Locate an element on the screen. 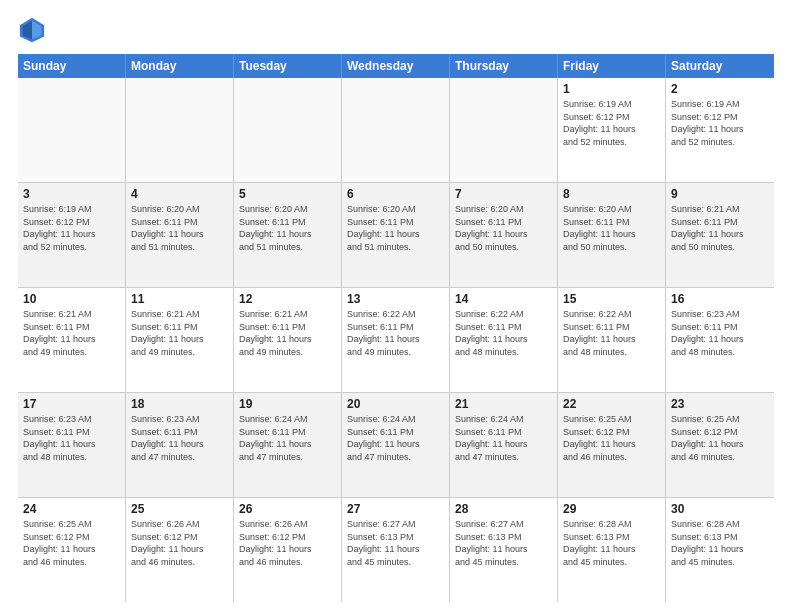 Image resolution: width=792 pixels, height=612 pixels. day-cell-14: 14Sunrise: 6:22 AM Sunset: 6:11 PM Dayli… is located at coordinates (504, 340).